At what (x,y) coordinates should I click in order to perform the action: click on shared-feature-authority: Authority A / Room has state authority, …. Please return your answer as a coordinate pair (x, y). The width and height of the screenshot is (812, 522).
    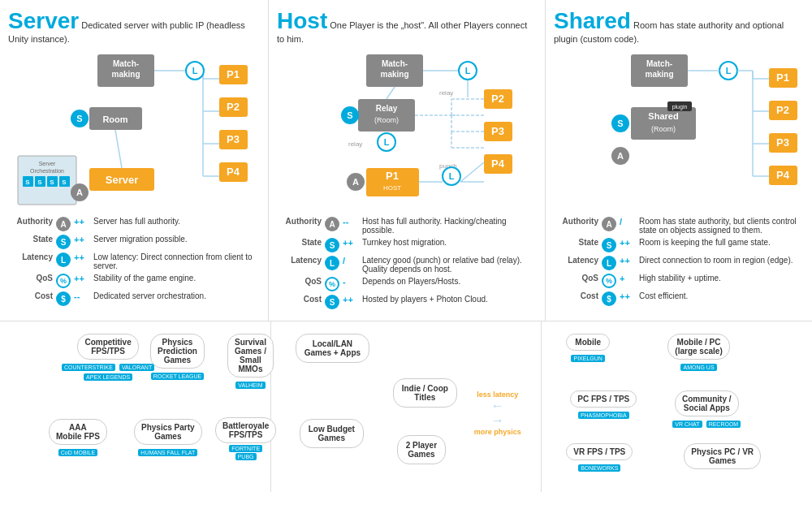
    Looking at the image, I should click on (680, 226).